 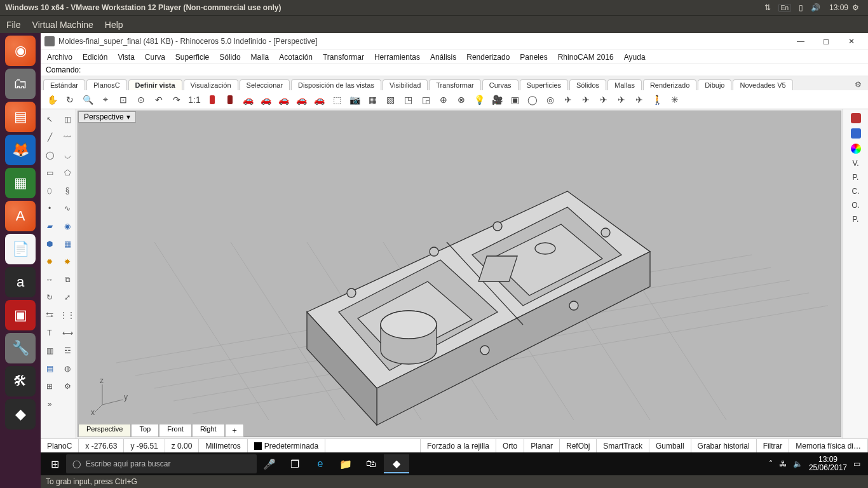 I want to click on launcher-calc: ▦, so click(x=20, y=183).